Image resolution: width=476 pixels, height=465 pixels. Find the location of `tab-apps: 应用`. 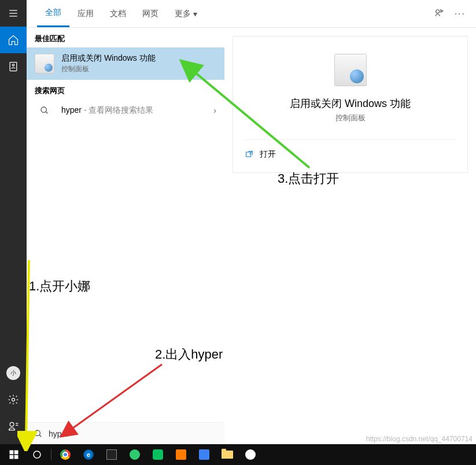

tab-apps: 应用 is located at coordinates (86, 14).